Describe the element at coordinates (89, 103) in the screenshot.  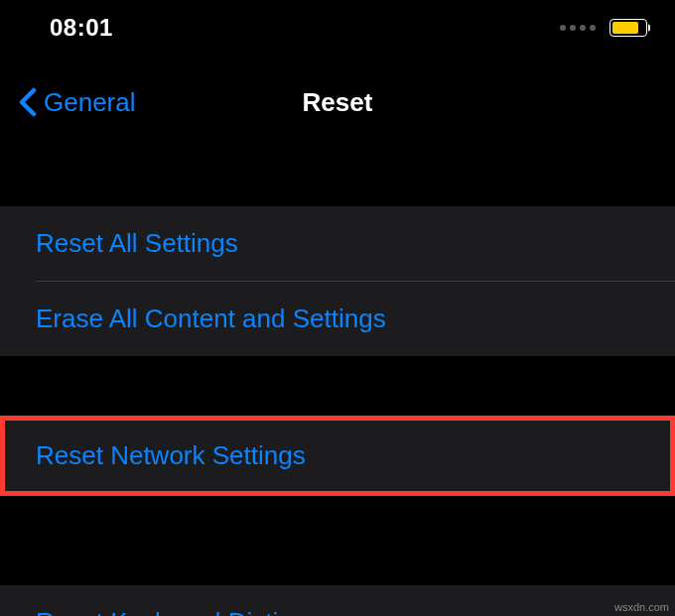
I see `back-label: General` at that location.